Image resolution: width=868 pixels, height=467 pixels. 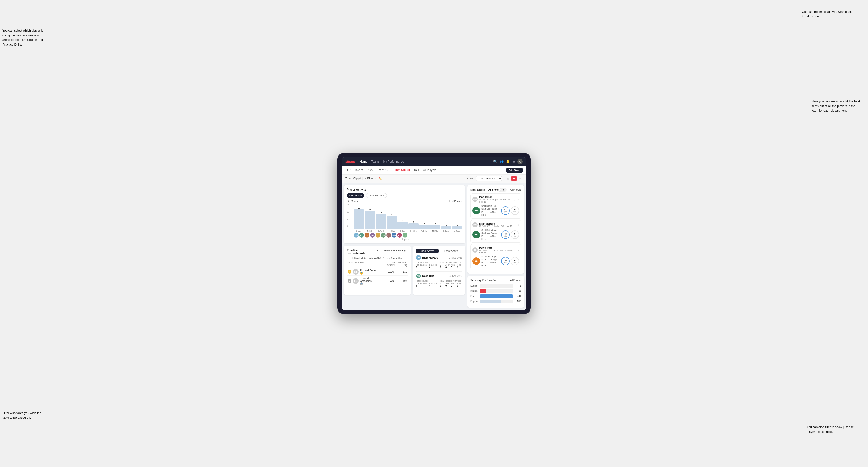 I want to click on apl-rounds-label-0: Total Rounds Tournament 7 Practice, so click(x=427, y=265).